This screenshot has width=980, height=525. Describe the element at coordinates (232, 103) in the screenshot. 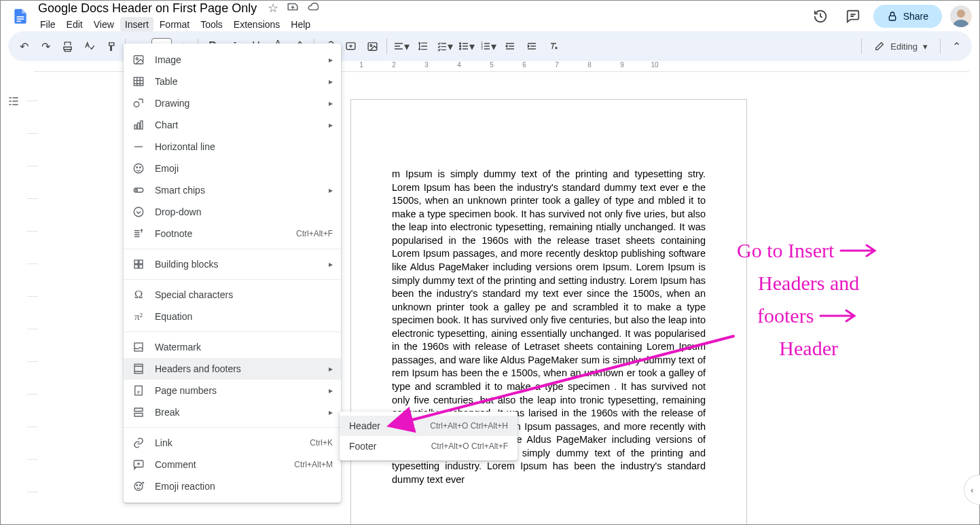

I see `insert-menu-drawing: Drawing▸` at that location.